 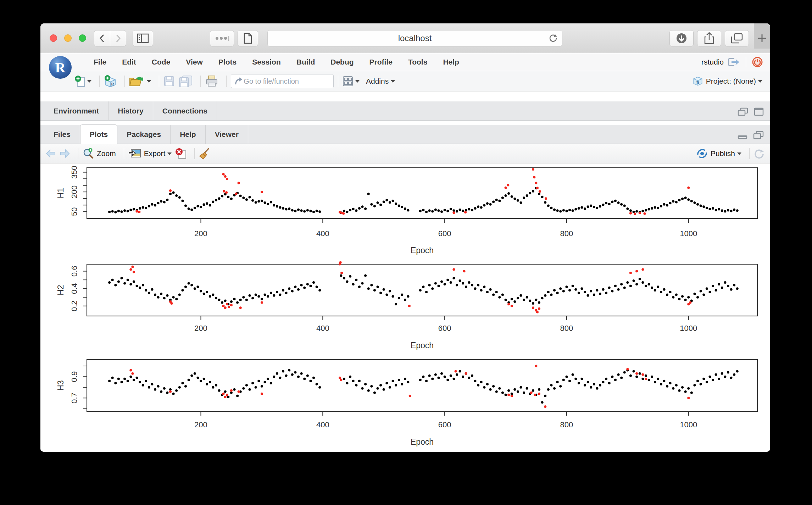 I want to click on refresh-plot-button, so click(x=759, y=154).